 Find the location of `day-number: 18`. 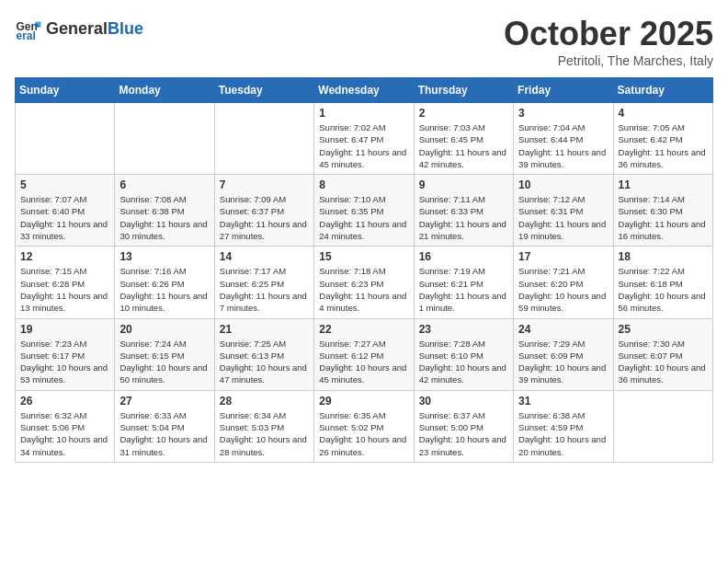

day-number: 18 is located at coordinates (664, 257).